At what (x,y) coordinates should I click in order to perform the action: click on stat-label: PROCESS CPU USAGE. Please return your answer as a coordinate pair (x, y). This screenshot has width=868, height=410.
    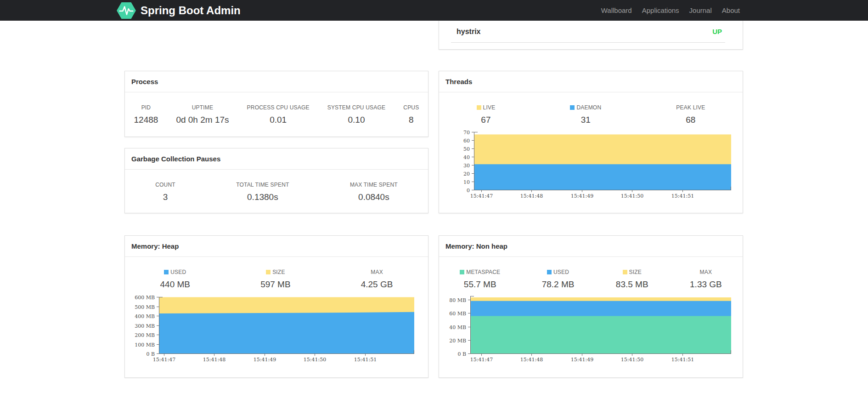
    Looking at the image, I should click on (278, 108).